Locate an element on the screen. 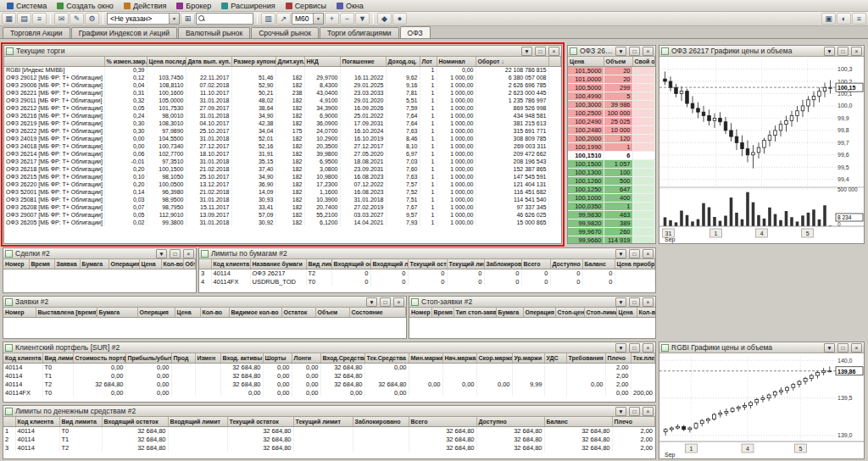 This screenshot has height=461, width=868. column-header: Время is located at coordinates (442, 312).